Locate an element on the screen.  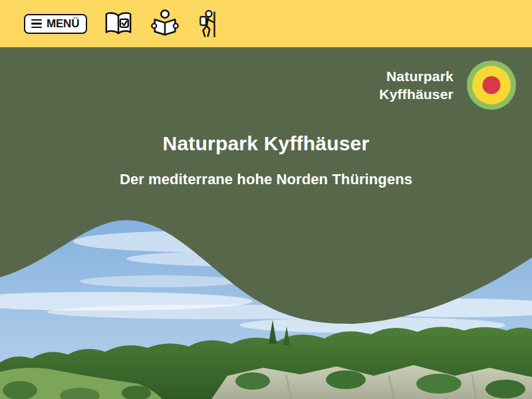
hamburger-icon is located at coordinates (37, 24).